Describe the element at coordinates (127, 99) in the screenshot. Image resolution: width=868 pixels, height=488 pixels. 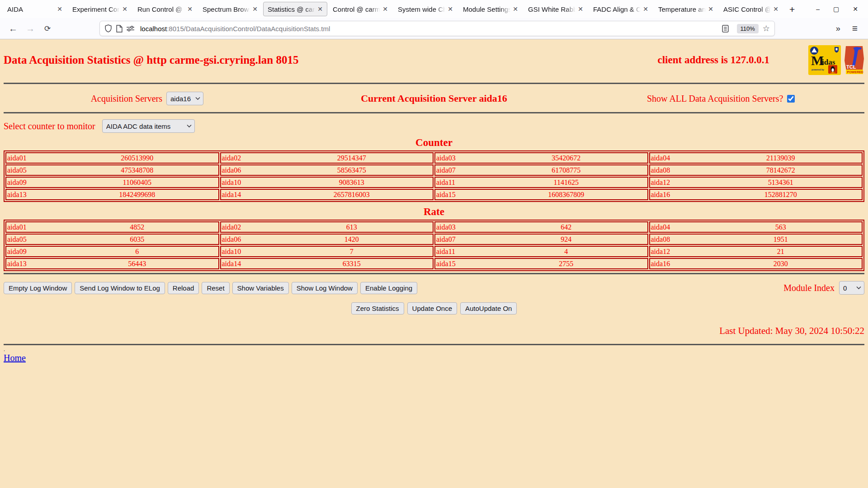
I see `acquisition-servers-label: Acquisition Servers` at that location.